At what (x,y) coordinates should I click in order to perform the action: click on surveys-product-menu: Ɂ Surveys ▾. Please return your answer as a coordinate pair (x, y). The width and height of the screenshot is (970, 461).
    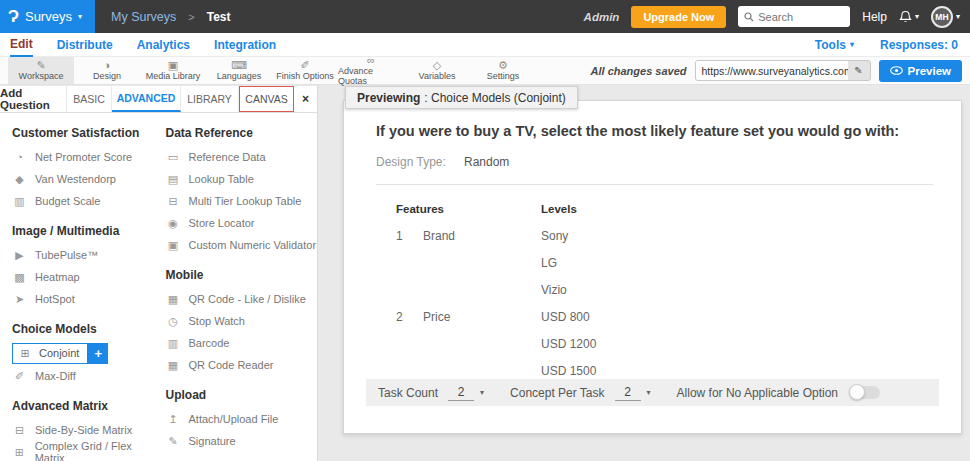
    Looking at the image, I should click on (48, 16).